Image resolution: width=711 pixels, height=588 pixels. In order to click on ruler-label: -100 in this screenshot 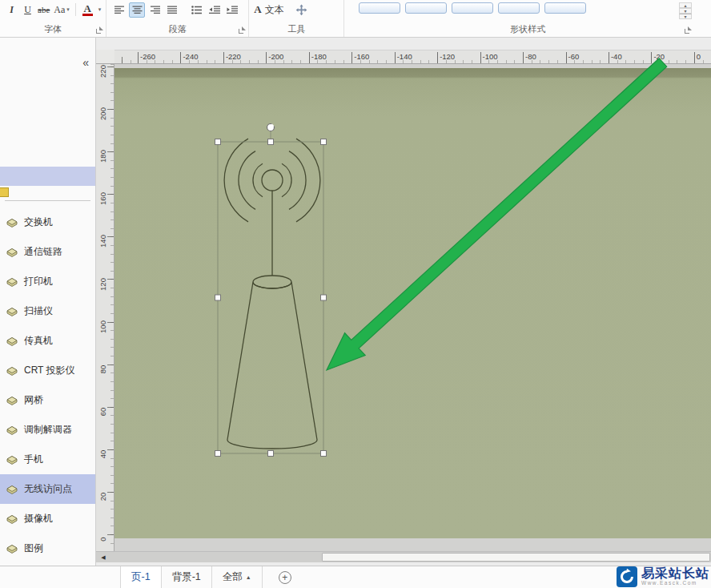, I will do `click(489, 56)`.